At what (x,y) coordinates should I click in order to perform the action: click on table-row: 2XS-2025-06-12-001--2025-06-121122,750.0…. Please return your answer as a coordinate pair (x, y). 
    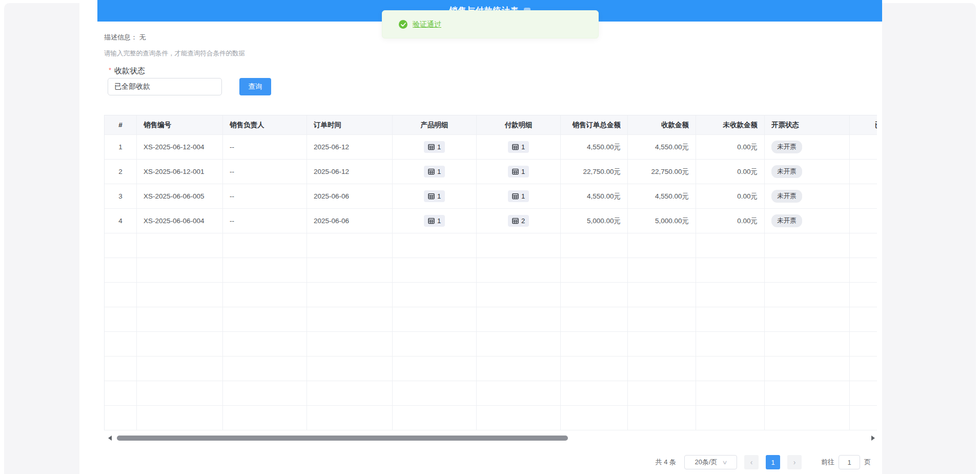
    Looking at the image, I should click on (491, 172).